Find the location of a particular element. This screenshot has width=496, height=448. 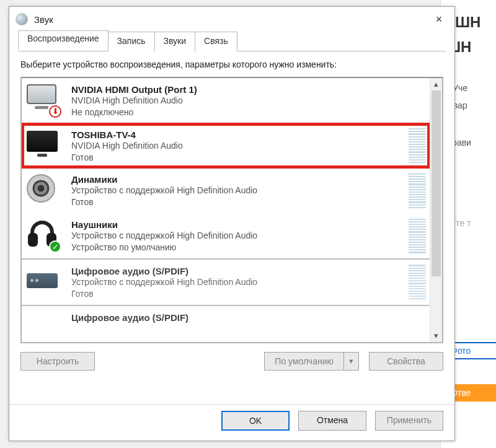

spdif-icon is located at coordinates (43, 281).